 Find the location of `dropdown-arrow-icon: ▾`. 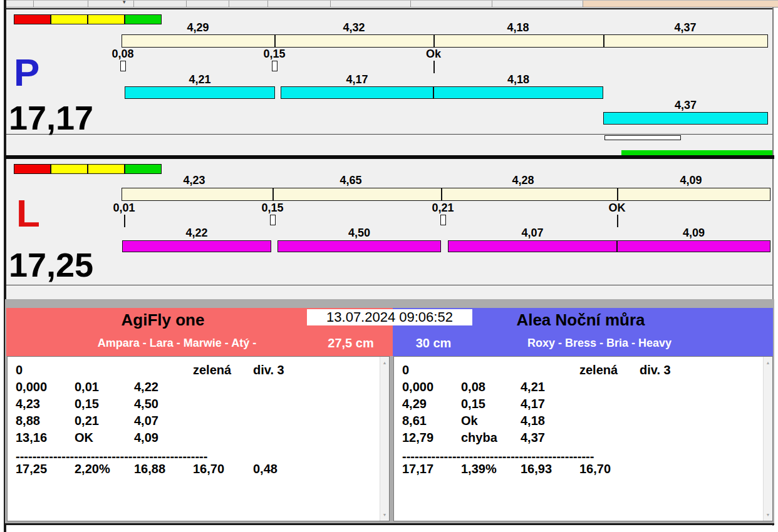

dropdown-arrow-icon: ▾ is located at coordinates (124, 3).